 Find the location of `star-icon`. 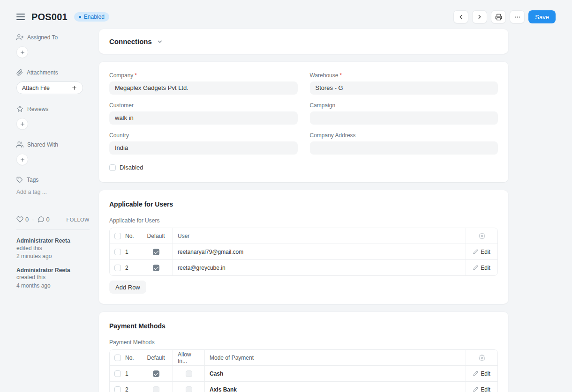

star-icon is located at coordinates (20, 109).